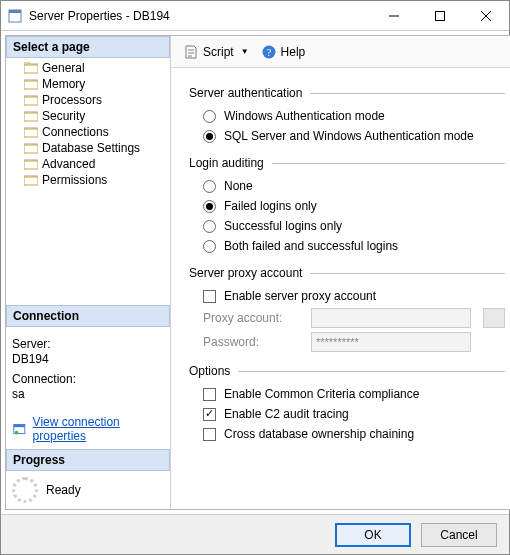 The height and width of the screenshot is (555, 510). I want to click on progress-box: Ready, so click(88, 490).